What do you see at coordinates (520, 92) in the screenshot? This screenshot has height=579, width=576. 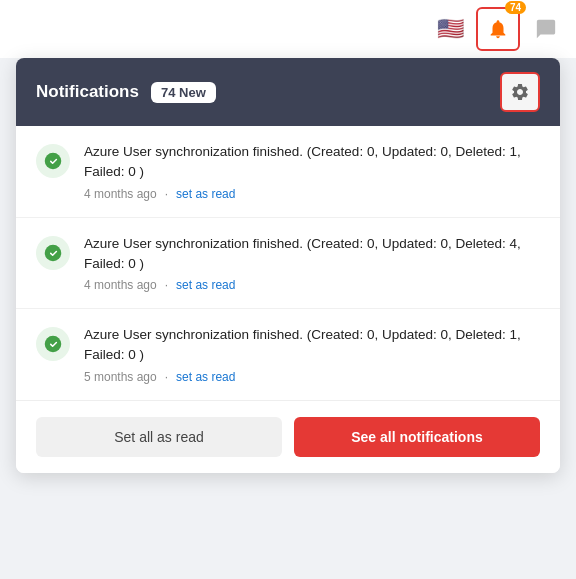 I see `gear-button` at bounding box center [520, 92].